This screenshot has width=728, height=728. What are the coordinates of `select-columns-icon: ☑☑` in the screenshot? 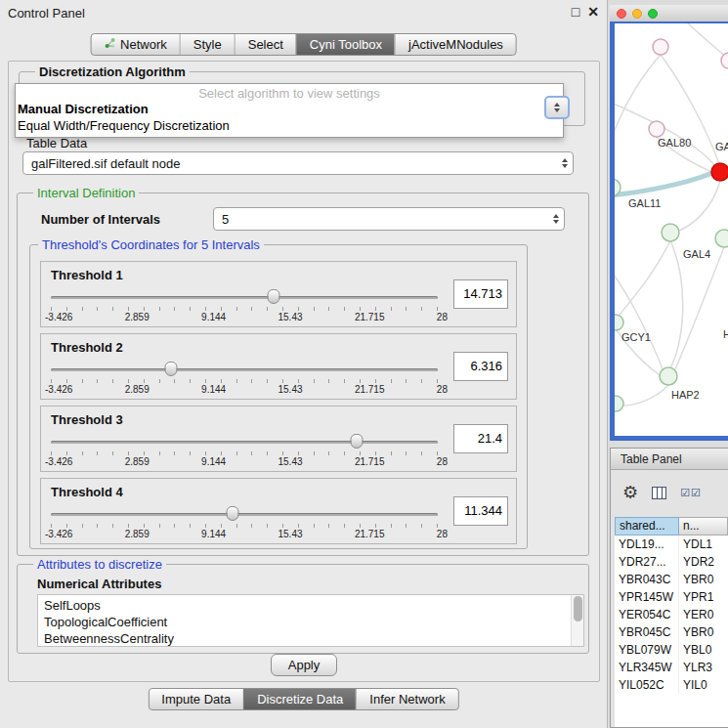 It's located at (691, 492).